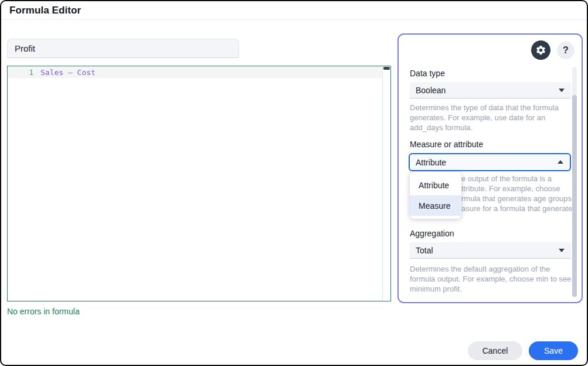 The image size is (588, 366). I want to click on aggregation-help: Determines the default aggregation of th…, so click(491, 279).